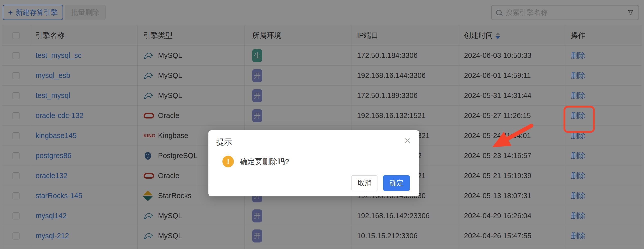  Describe the element at coordinates (228, 162) in the screenshot. I see `warning-icon: !` at that location.